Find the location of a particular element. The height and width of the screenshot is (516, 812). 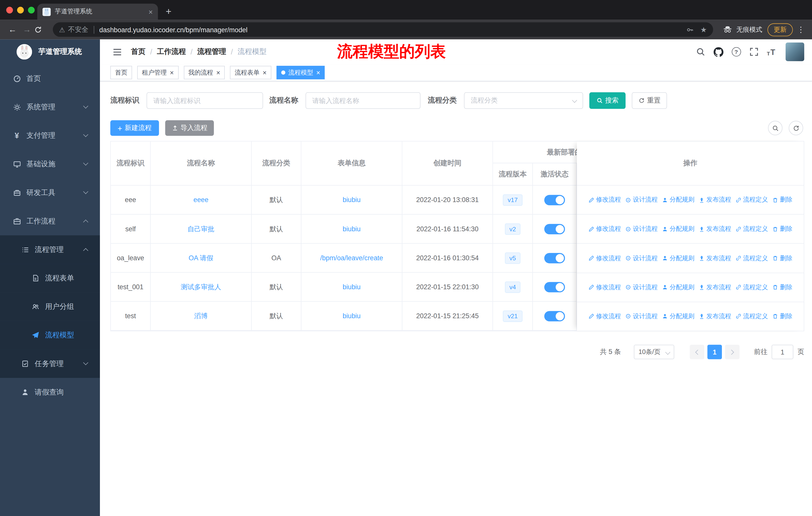

sidebar-item-process-model: 流程模型 is located at coordinates (50, 335).